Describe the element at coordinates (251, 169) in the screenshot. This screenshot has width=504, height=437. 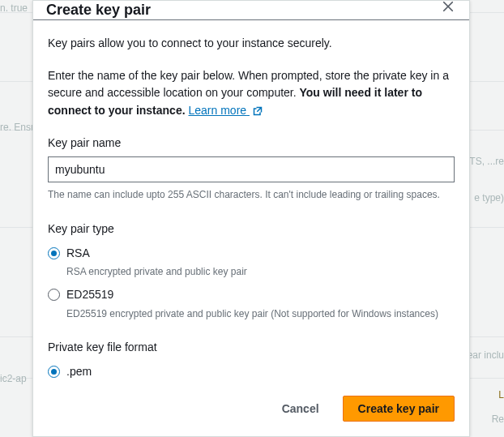
I see `keypair-name-input` at that location.